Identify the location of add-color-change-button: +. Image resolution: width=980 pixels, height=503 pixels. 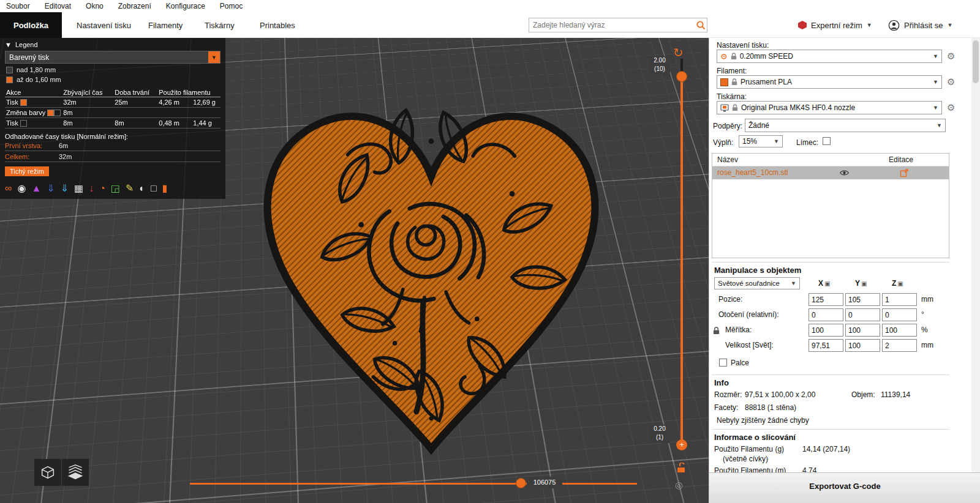
(682, 445).